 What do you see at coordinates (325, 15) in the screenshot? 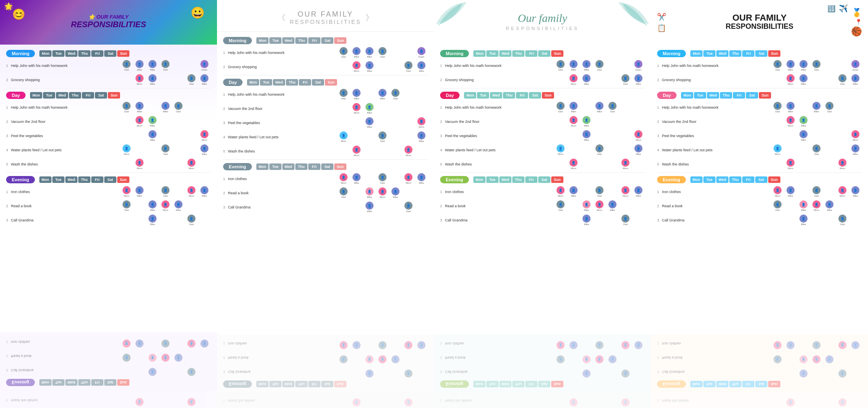
I see `header-title-2a: OUR FAMILY` at bounding box center [325, 15].